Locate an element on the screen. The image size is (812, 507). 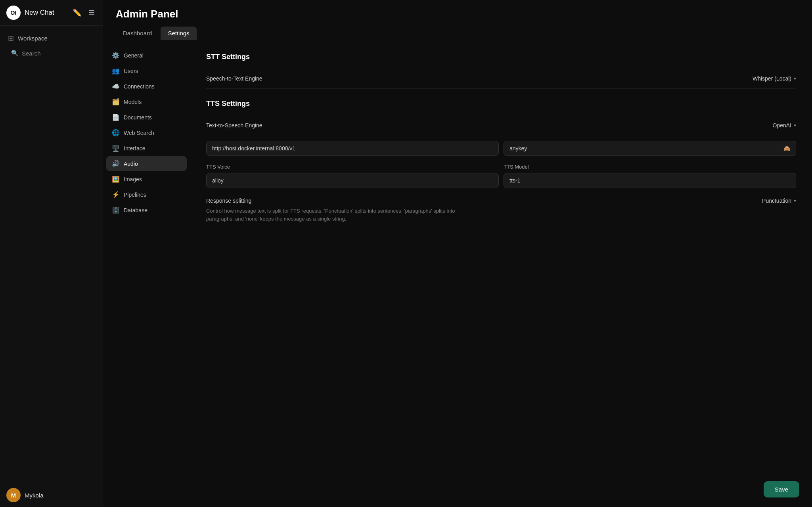
tts-url-input: http://host.docker.internal:8000/v1 is located at coordinates (352, 148).